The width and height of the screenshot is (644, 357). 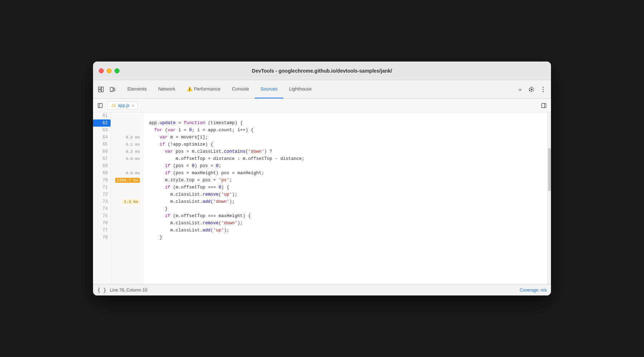 I want to click on code-line-67: m.offsetTop + distance : m.offsetTop - d…, so click(x=348, y=159).